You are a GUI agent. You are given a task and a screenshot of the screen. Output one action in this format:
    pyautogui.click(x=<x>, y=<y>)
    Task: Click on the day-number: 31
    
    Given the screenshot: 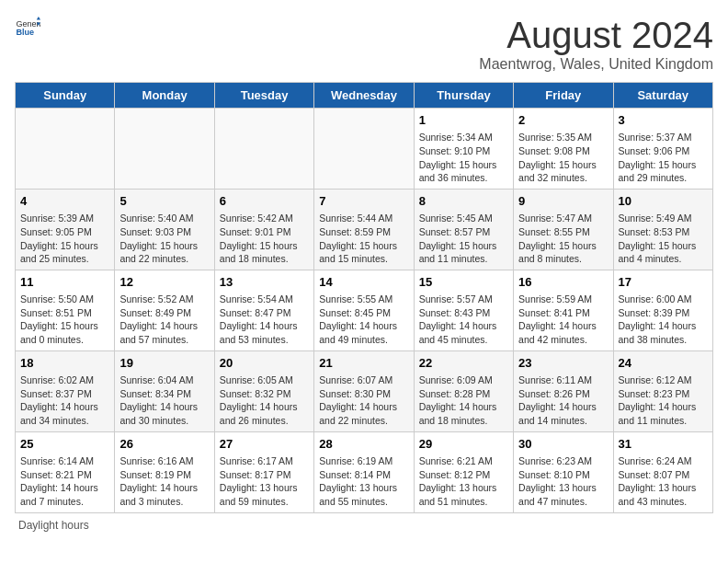 What is the action you would take?
    pyautogui.click(x=664, y=444)
    